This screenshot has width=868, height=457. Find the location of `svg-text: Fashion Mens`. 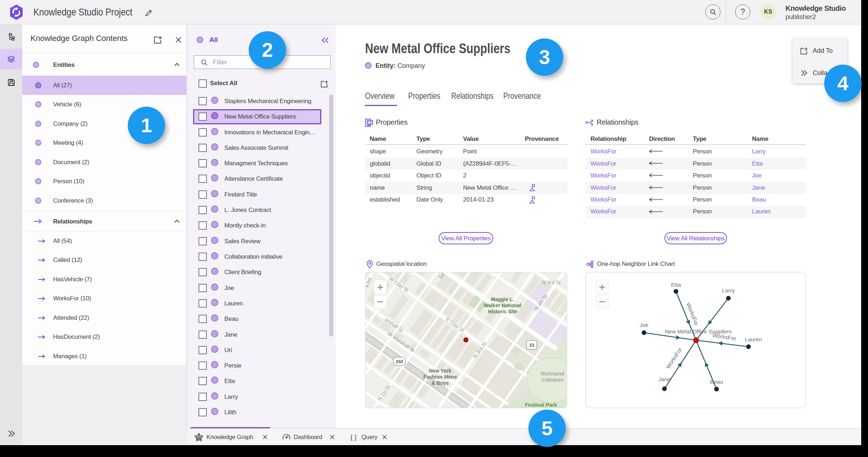

svg-text: Fashion Mens is located at coordinates (440, 377).